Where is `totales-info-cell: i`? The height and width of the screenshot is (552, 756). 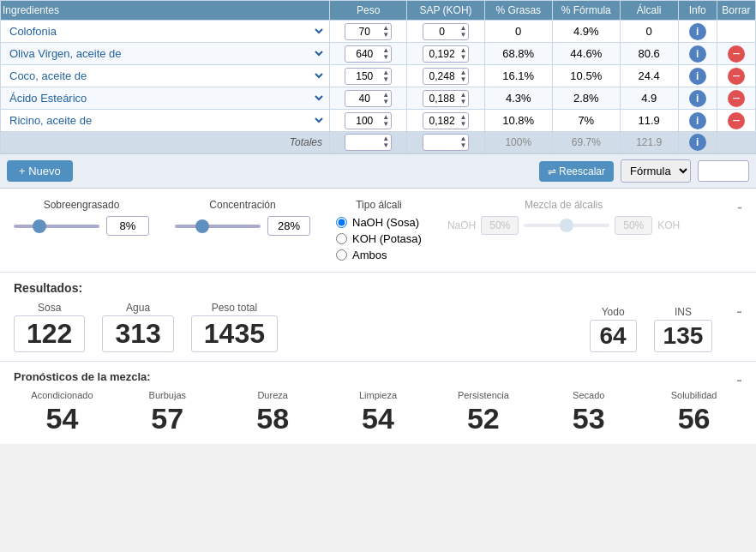
totales-info-cell: i is located at coordinates (698, 142).